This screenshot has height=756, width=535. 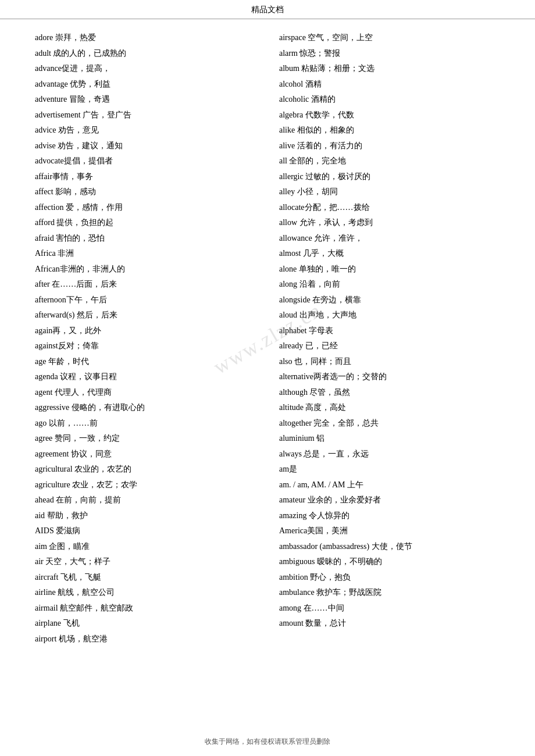 What do you see at coordinates (145, 470) in the screenshot?
I see `list-item: agricultural 农业的，农艺的` at bounding box center [145, 470].